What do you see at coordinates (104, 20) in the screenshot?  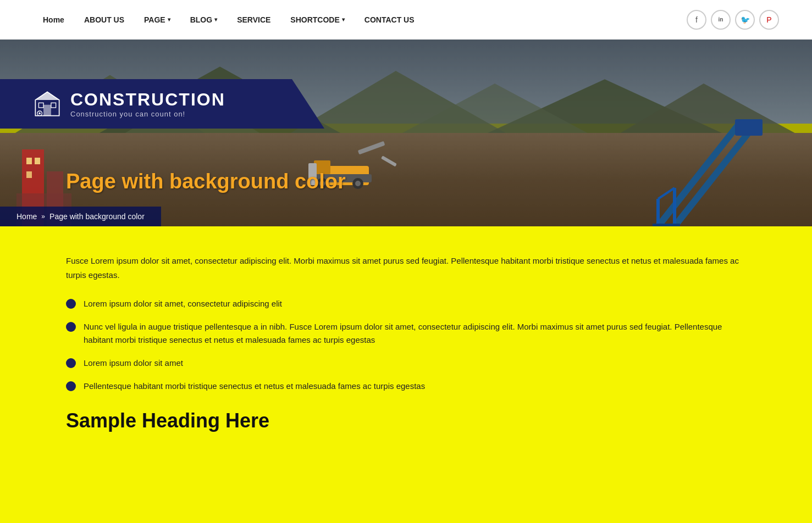 I see `nav-item-about-us: ABOUT US` at bounding box center [104, 20].